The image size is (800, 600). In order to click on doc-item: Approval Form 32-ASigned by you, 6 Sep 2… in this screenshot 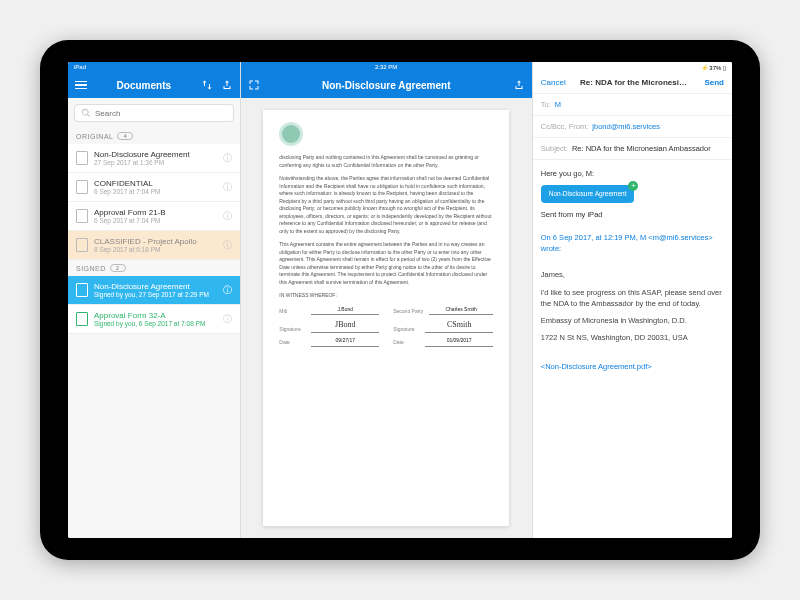, I will do `click(154, 320)`.